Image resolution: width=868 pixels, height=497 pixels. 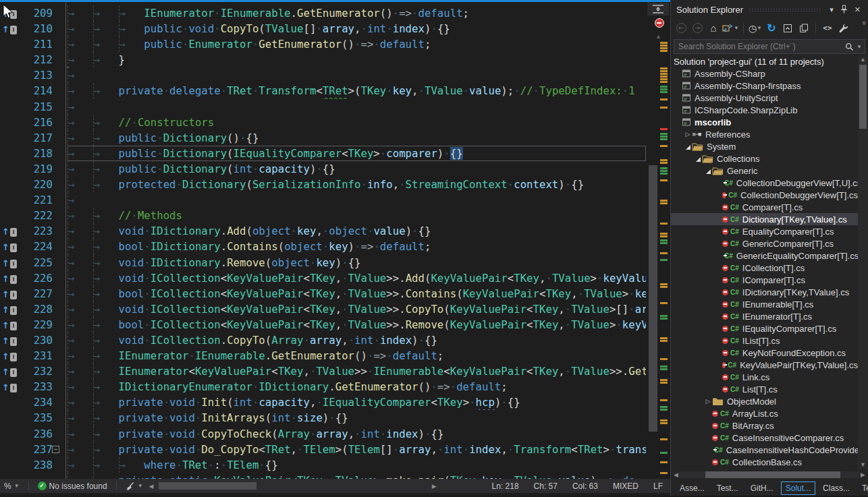 What do you see at coordinates (771, 28) in the screenshot?
I see `refresh-button: ↻` at bounding box center [771, 28].